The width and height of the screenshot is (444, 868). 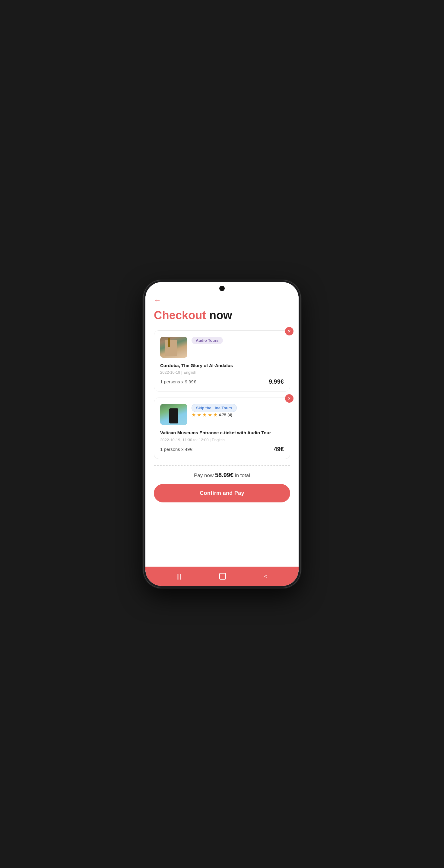 What do you see at coordinates (214, 408) in the screenshot?
I see `badge-skip-line: Skip the Line Tours` at bounding box center [214, 408].